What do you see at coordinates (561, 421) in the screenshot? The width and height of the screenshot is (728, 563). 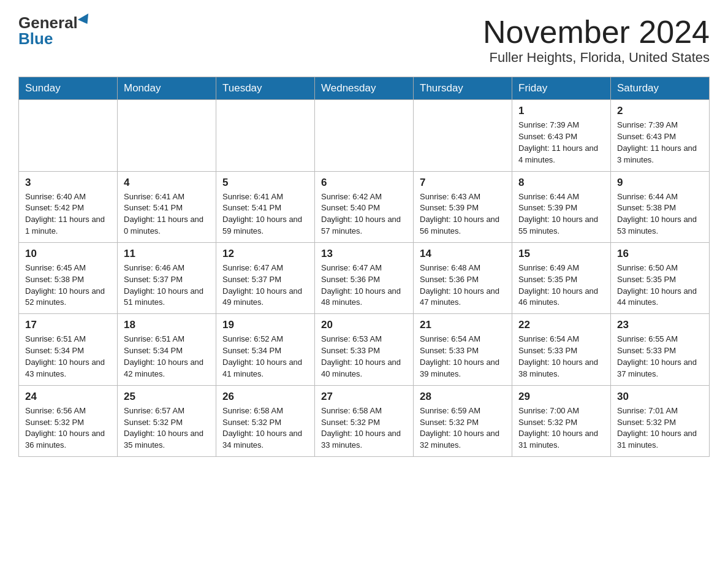 I see `calendar-cell: 29Sunrise: 7:00 AM Sunset: 5:32 PM Dayli…` at bounding box center [561, 421].